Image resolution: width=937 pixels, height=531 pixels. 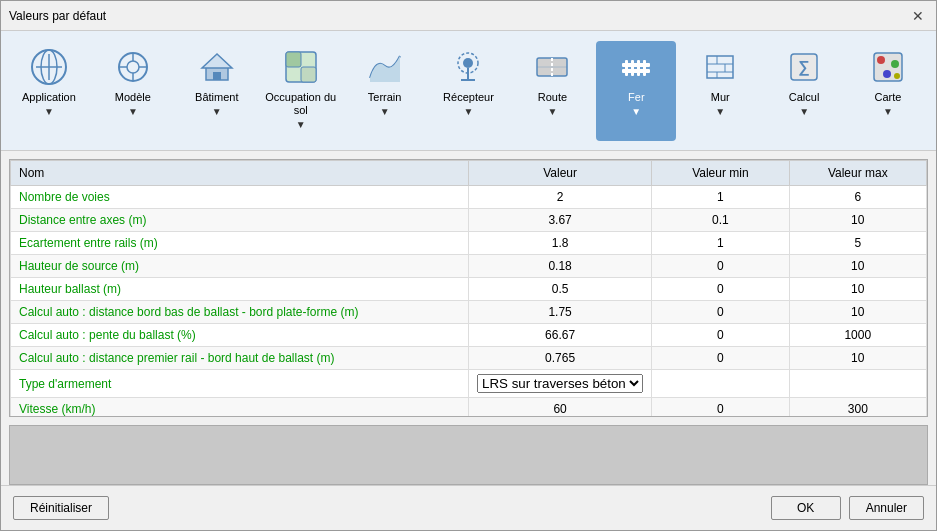 I want to click on row-nom: Hauteur de source (m), so click(x=240, y=266).